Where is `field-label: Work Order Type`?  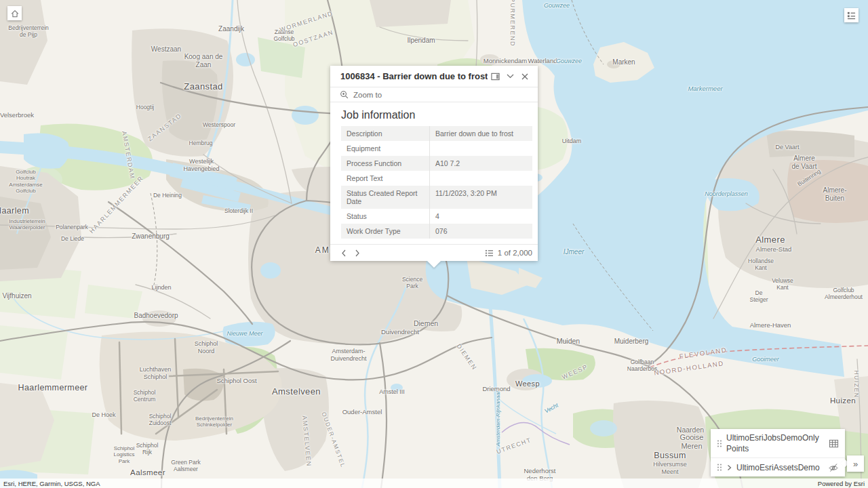
field-label: Work Order Type is located at coordinates (385, 231).